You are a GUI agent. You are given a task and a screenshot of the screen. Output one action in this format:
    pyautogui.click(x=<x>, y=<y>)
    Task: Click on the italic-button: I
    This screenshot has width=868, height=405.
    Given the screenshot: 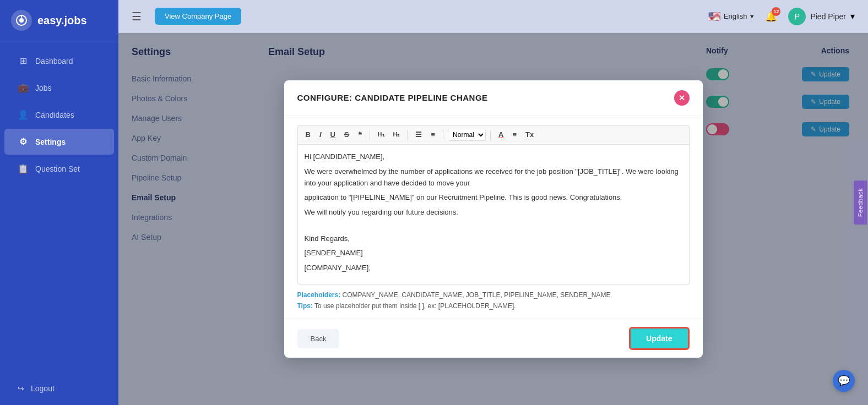 What is the action you would take?
    pyautogui.click(x=321, y=134)
    